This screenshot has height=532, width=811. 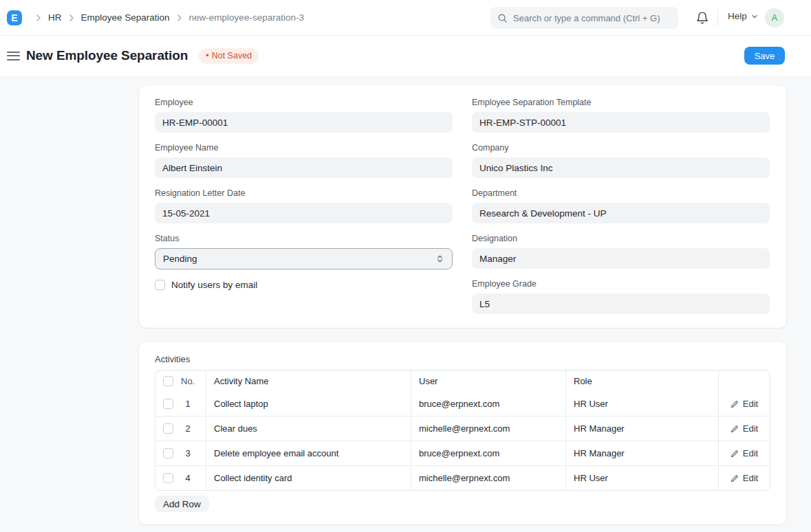 What do you see at coordinates (775, 18) in the screenshot?
I see `user-avatar: A` at bounding box center [775, 18].